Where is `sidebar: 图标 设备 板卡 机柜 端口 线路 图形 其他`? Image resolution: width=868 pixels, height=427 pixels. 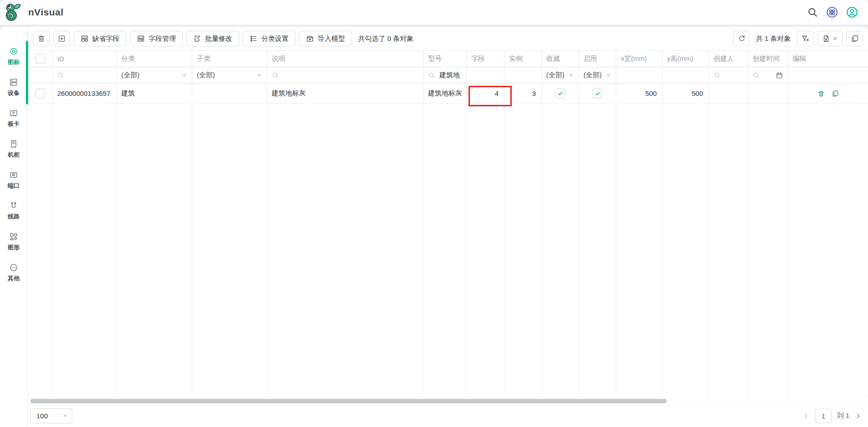 sidebar: 图标 设备 板卡 机柜 端口 线路 图形 其他 is located at coordinates (14, 227).